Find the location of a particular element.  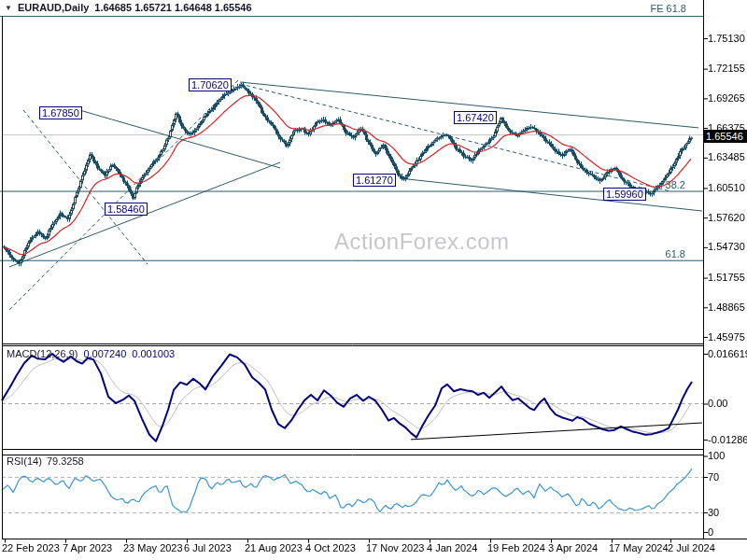

date-label: 17 May 2024 is located at coordinates (639, 548).